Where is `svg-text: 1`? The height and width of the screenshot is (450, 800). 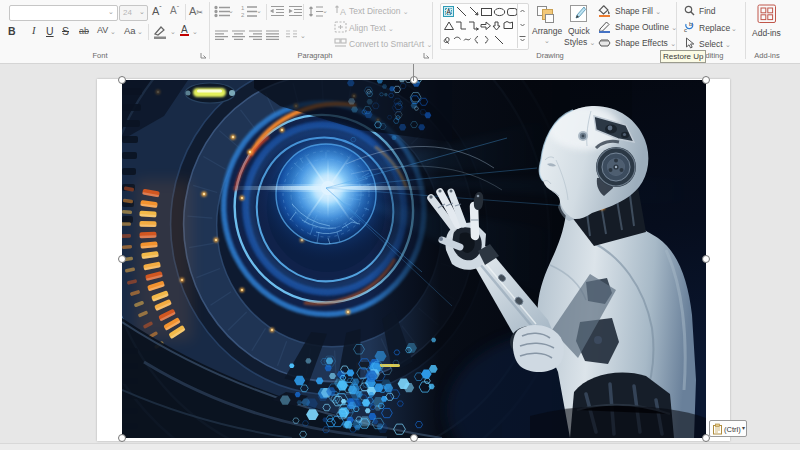 svg-text: 1 is located at coordinates (243, 8).